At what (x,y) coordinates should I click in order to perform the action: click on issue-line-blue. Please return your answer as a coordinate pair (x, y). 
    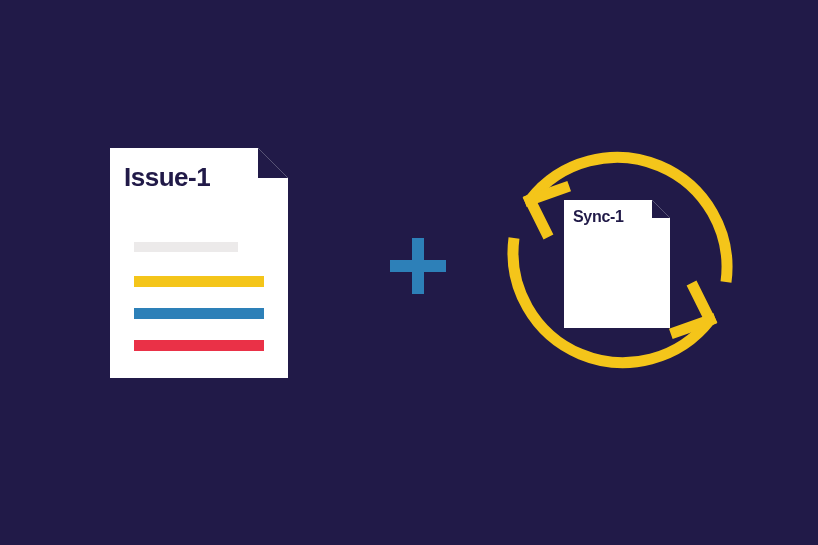
    Looking at the image, I should click on (199, 314).